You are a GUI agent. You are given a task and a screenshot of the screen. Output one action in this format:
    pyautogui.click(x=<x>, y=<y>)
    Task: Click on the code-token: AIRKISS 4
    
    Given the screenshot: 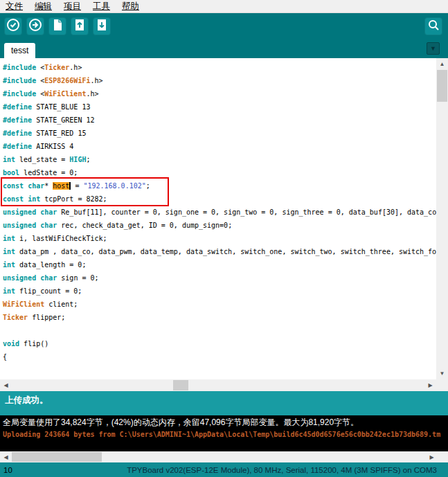 What is the action you would take?
    pyautogui.click(x=55, y=147)
    